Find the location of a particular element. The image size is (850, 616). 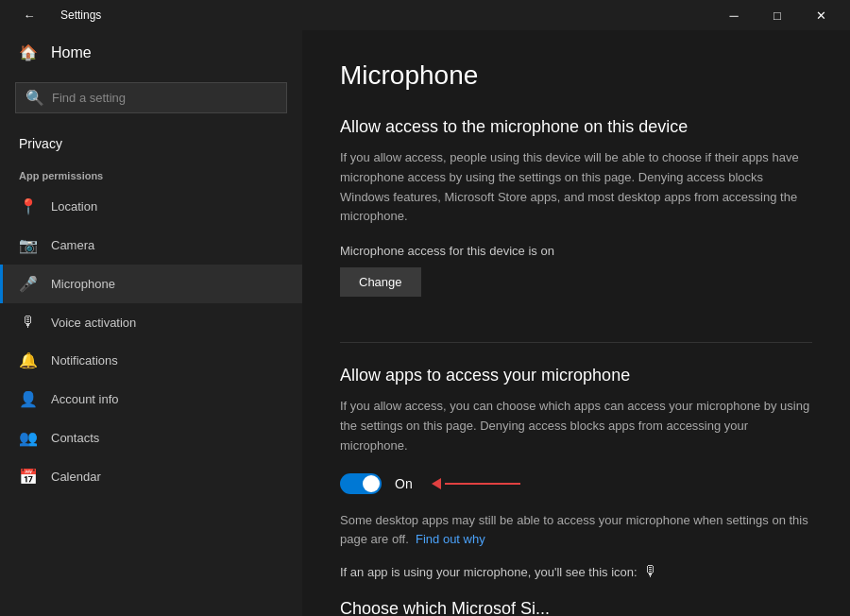

sidebar-item-calendar: 📅 Calendar is located at coordinates (151, 476).